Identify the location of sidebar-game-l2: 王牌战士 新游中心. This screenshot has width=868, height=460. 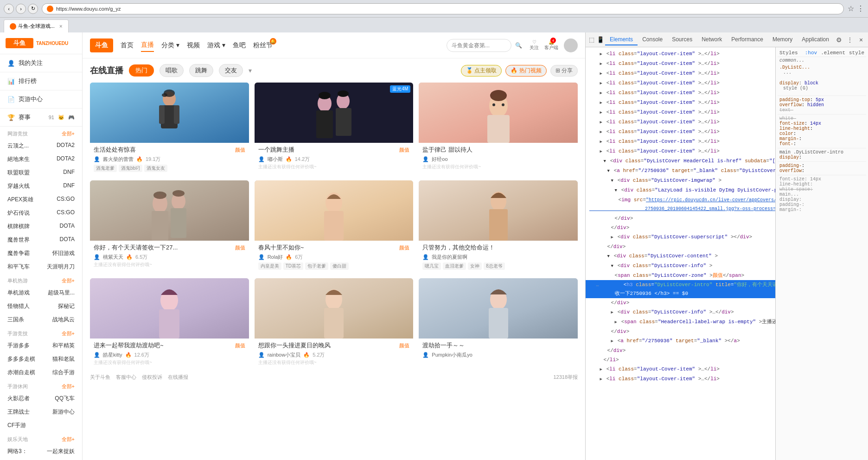
(41, 412).